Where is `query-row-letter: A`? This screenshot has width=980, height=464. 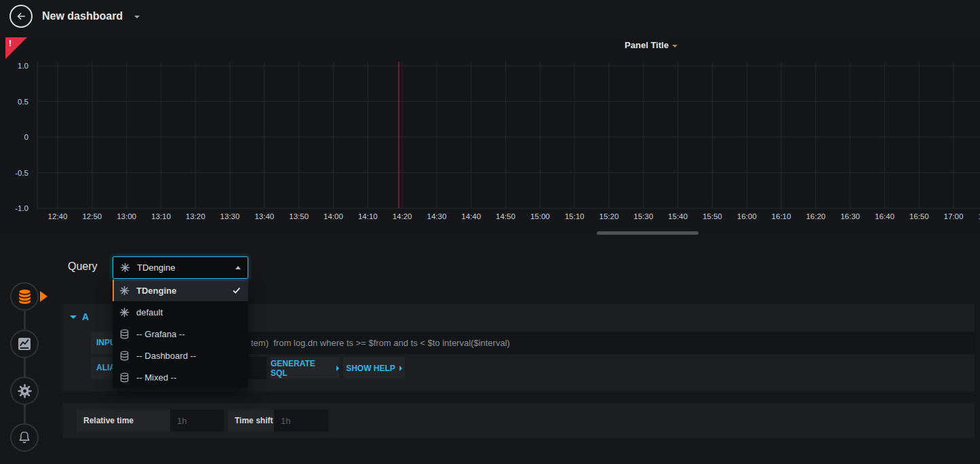 query-row-letter: A is located at coordinates (85, 317).